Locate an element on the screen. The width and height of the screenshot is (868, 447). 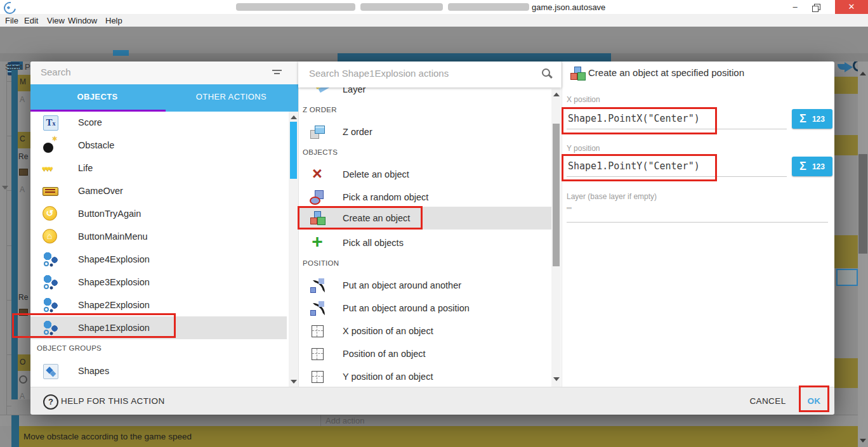
object-item-obstacle: Obstacle is located at coordinates (159, 145).